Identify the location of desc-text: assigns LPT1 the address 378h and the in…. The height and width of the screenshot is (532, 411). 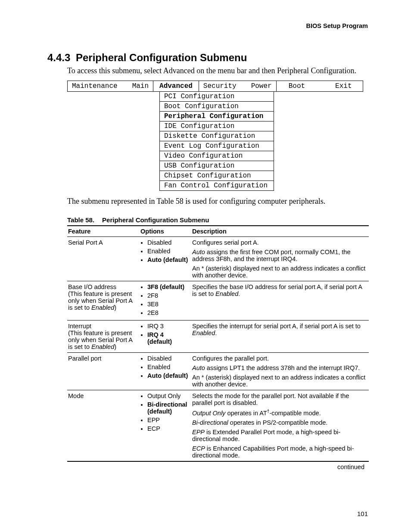
(283, 368).